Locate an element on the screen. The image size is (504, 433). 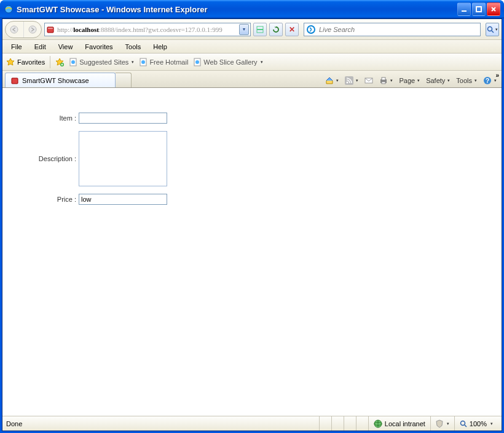
globe-icon is located at coordinates (378, 424).